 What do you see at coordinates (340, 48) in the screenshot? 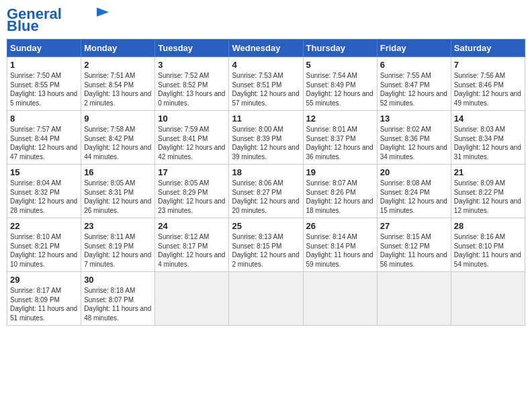
I see `weekday-header: Thursday` at bounding box center [340, 48].